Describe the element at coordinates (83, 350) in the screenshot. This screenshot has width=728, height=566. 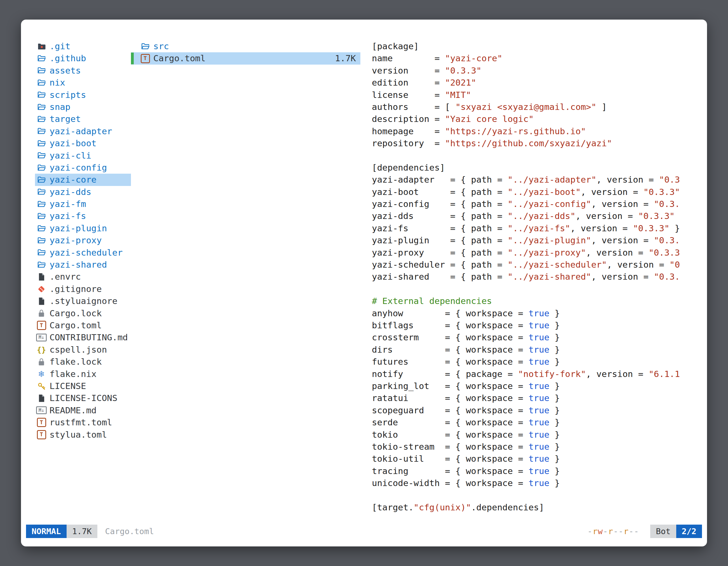
I see `file-row: {}cspell.json` at that location.